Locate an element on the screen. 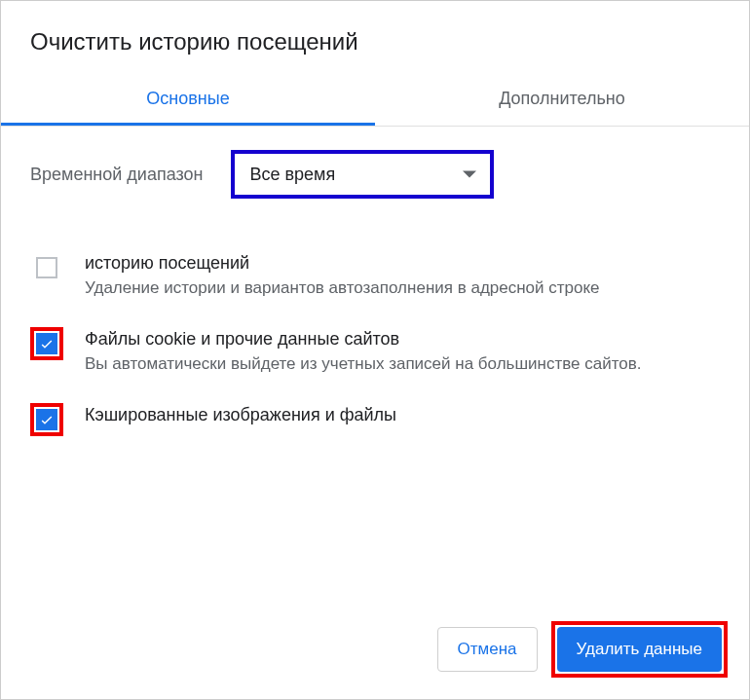  option-title: Кэшированные изображения и файлы is located at coordinates (241, 415).